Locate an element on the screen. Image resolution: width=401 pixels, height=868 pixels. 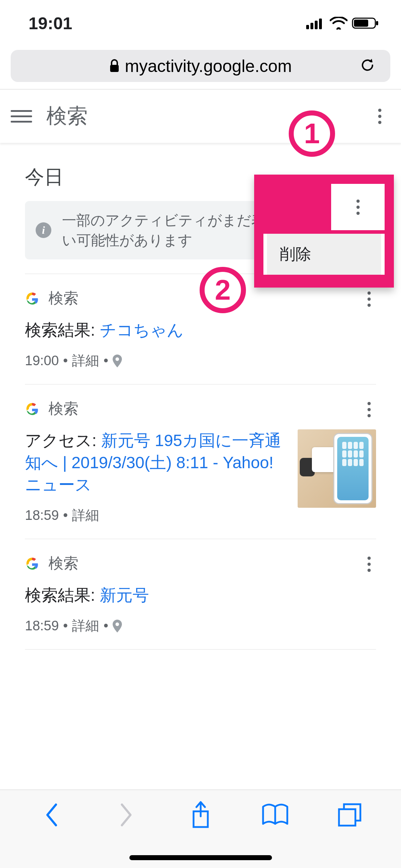
item-time: 19:00 is located at coordinates (42, 361).